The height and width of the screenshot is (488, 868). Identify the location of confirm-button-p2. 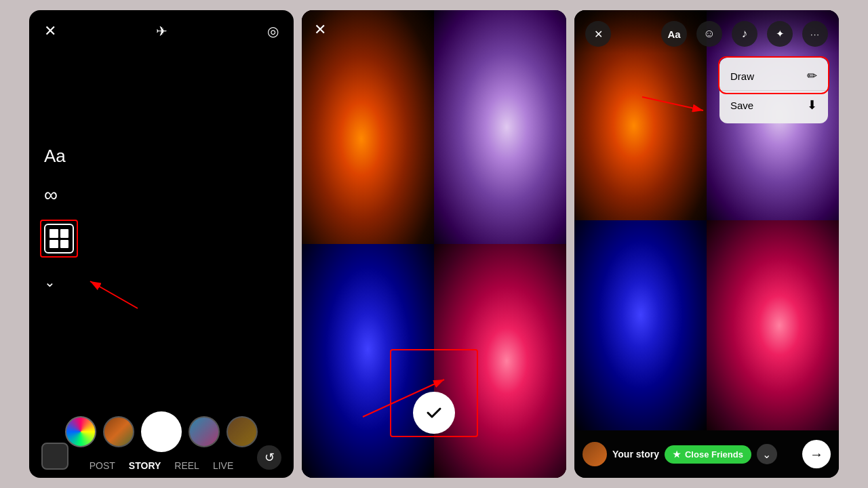
(434, 413).